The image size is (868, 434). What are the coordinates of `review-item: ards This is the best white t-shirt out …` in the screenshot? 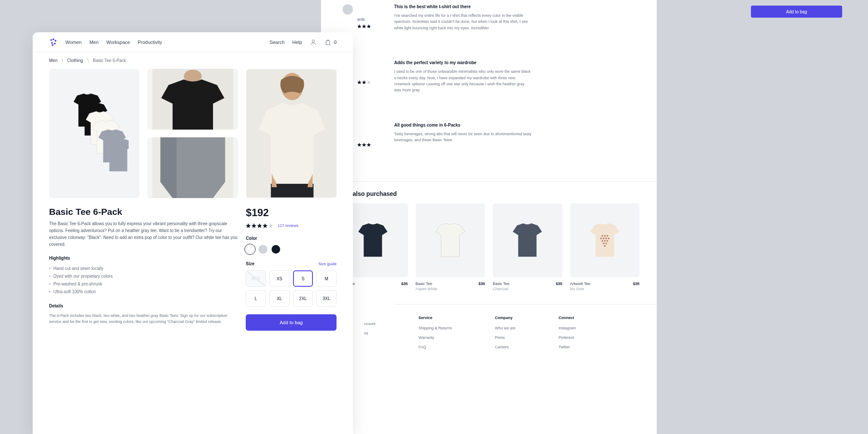 It's located at (489, 26).